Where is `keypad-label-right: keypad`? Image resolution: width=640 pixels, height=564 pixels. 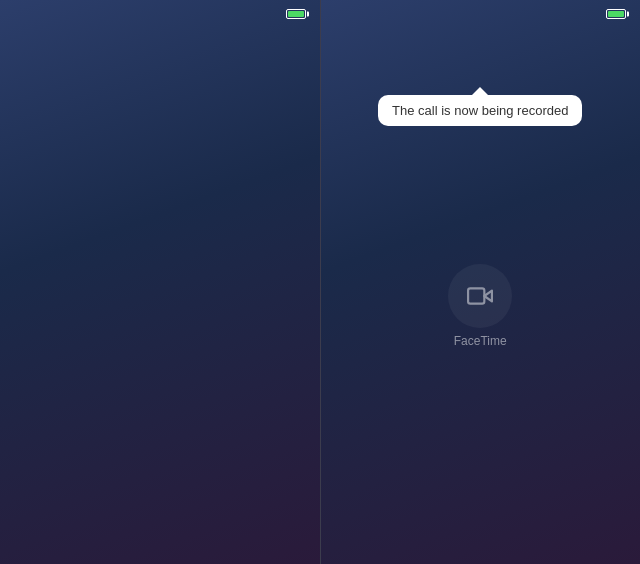
keypad-label-right: keypad is located at coordinates (480, 241).